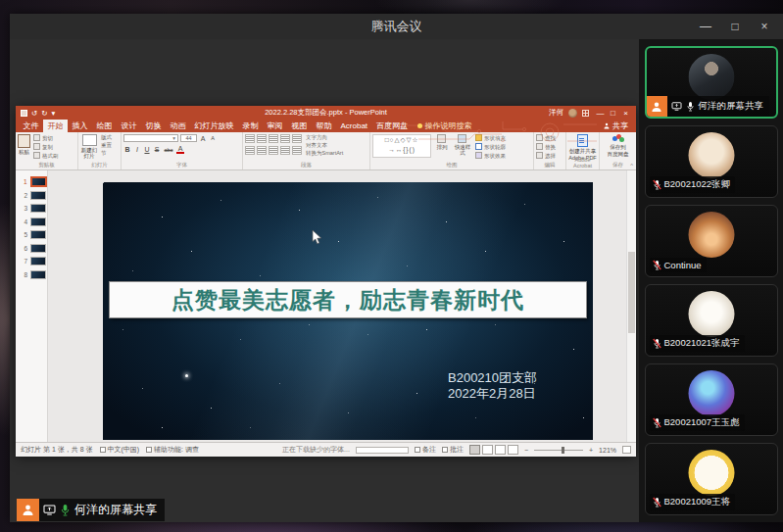  I want to click on align-center-icon, so click(262, 151).